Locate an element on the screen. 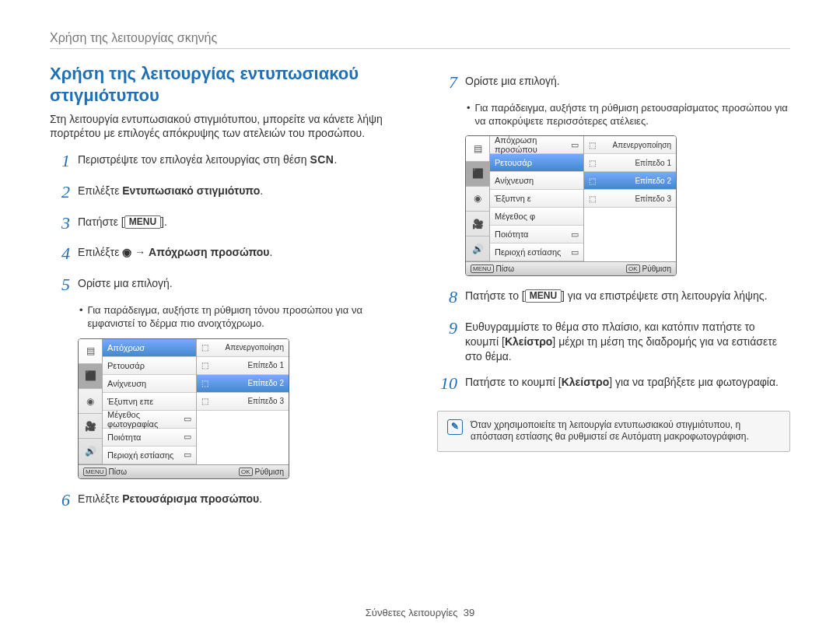 The width and height of the screenshot is (840, 634). mock1-sub: ⬚Επίπεδο 3 is located at coordinates (243, 401).